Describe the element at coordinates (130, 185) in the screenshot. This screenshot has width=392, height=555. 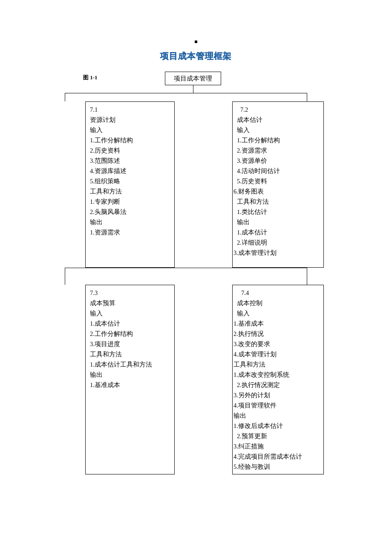
I see `box-7-1: 7.1 资源计划 输入 1.工作分解结构 2.历史资料 3.范围陈述 4.资源库…` at that location.